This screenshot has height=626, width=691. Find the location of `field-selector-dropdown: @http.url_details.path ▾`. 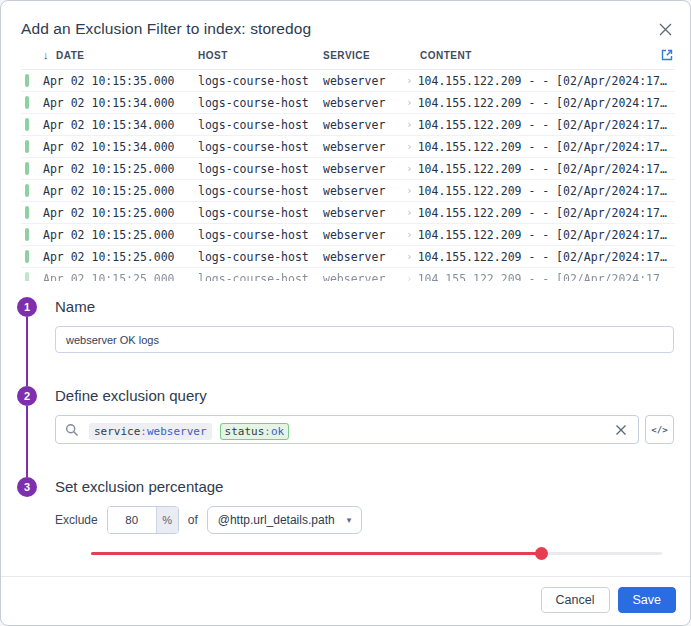

field-selector-dropdown: @http.url_details.path ▾ is located at coordinates (284, 520).